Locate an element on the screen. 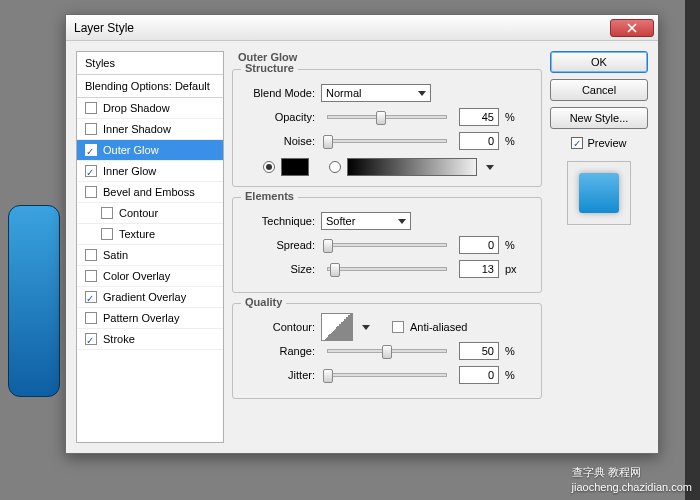 This screenshot has width=700, height=500. quality-legend: Quality is located at coordinates (264, 302).